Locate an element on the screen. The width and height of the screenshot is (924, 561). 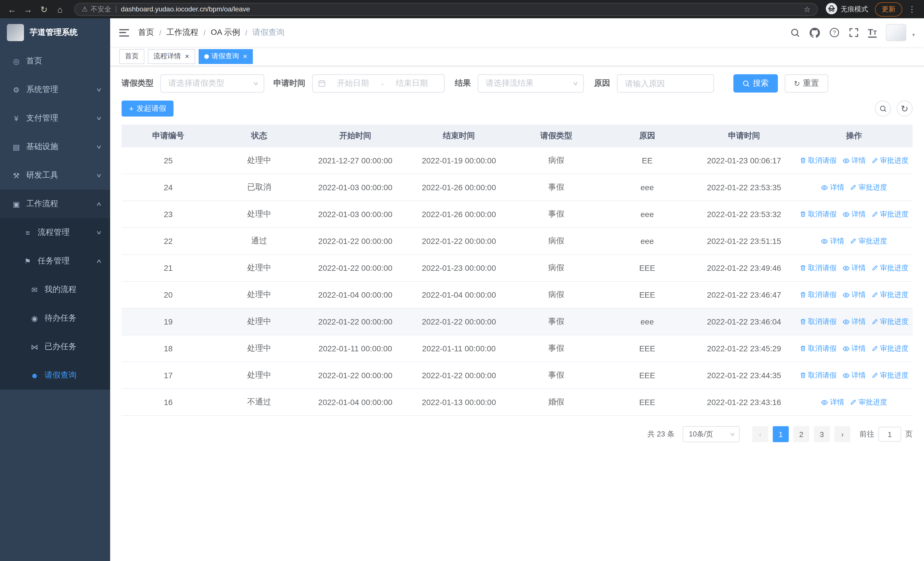
leave-type-select: 请选择请假类型 ∨ is located at coordinates (212, 83).